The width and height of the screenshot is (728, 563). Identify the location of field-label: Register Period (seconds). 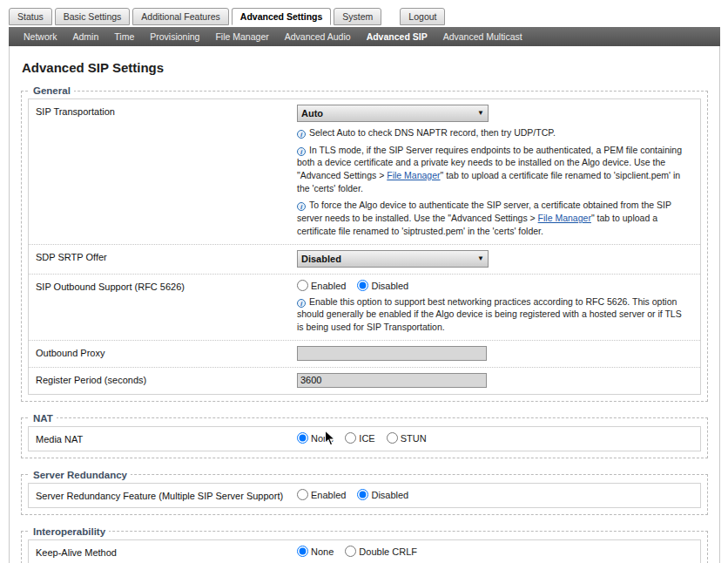
(166, 380).